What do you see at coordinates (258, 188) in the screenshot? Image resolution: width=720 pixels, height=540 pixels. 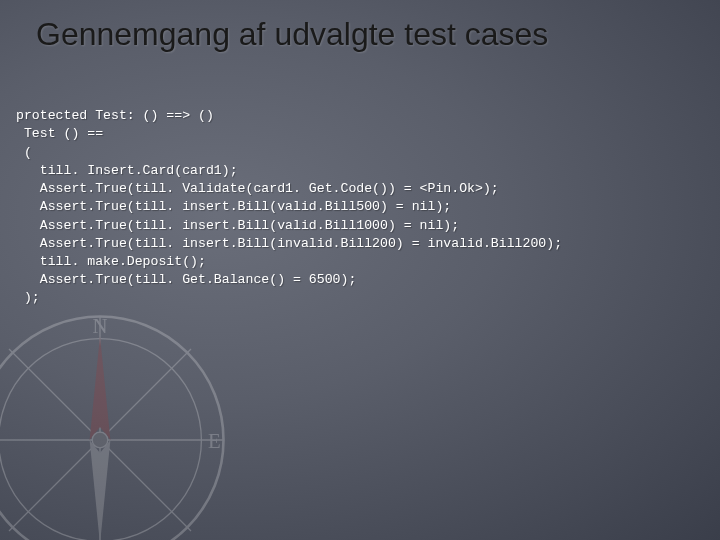 I see `code-line: Assert.True(till. Validate(card1. Get.Co…` at bounding box center [258, 188].